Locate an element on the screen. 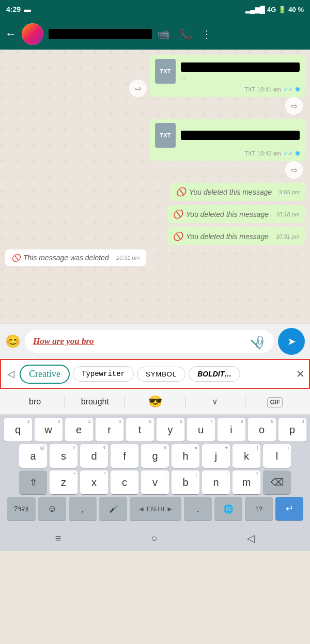 The image size is (310, 644). battery-icon: 🔋 is located at coordinates (282, 9).